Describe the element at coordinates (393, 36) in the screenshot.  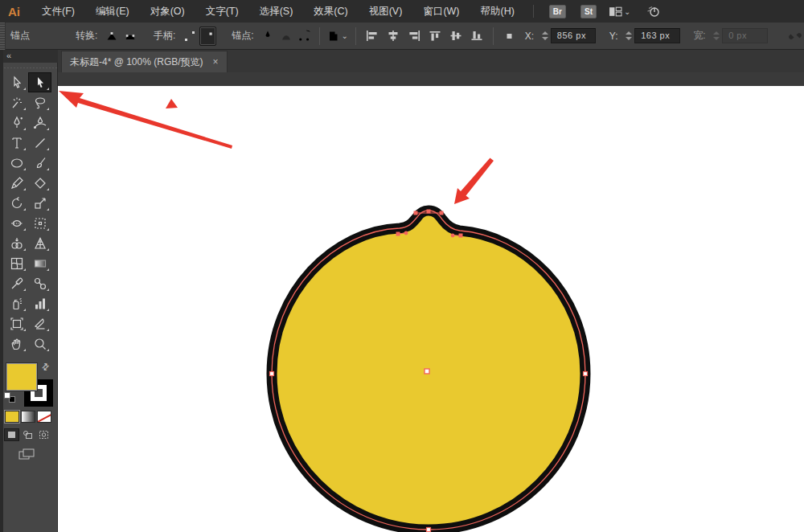
I see `align-center-horizontal-icon` at that location.